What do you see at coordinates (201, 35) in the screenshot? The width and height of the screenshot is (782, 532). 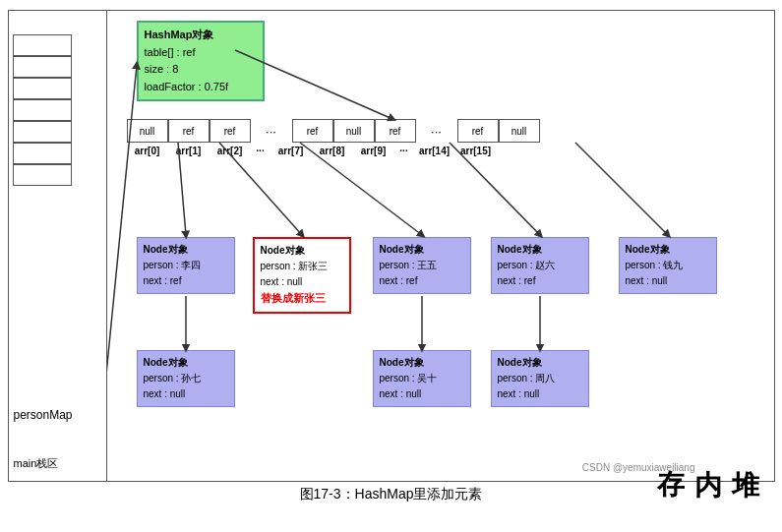 I see `hashmap-title: HashMap对象` at bounding box center [201, 35].